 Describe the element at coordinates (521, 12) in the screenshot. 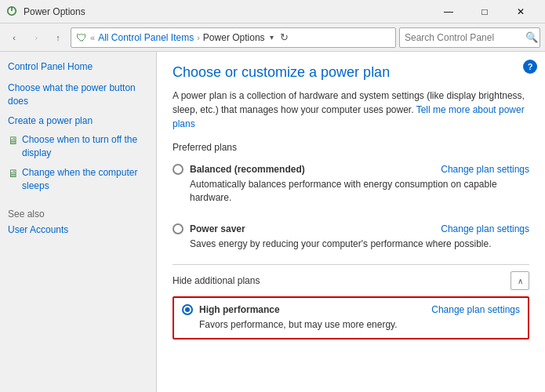

I see `close-button: ✕` at that location.